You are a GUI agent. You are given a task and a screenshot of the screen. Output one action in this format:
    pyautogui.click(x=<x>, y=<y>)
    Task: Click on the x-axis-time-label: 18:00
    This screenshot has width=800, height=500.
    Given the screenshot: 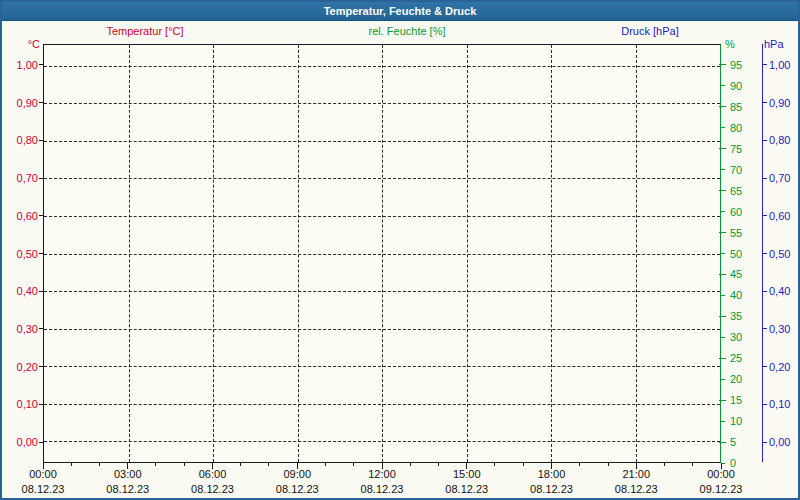 What is the action you would take?
    pyautogui.click(x=552, y=474)
    